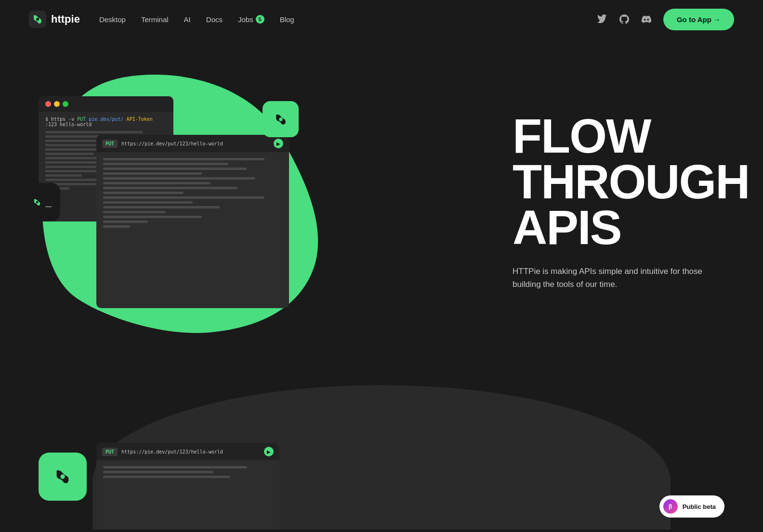 The height and width of the screenshot is (532, 763). Describe the element at coordinates (38, 19) in the screenshot. I see `logo-icon` at that location.